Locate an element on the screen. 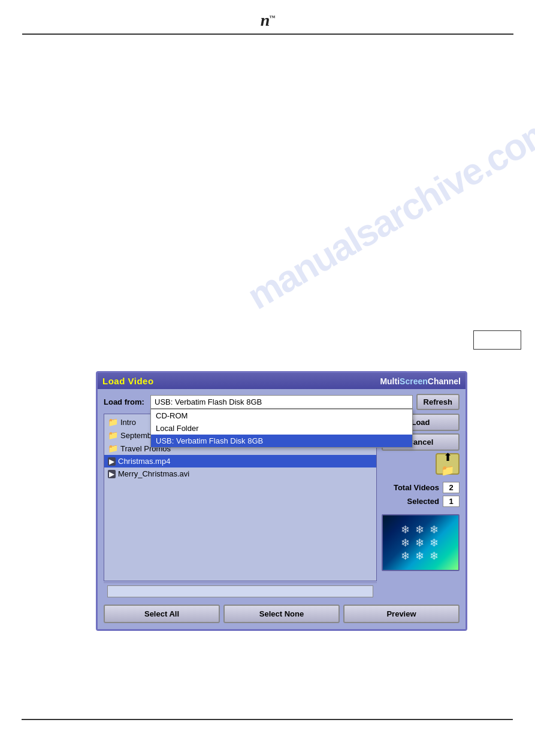 This screenshot has width=535, height=756. path-input is located at coordinates (240, 591).